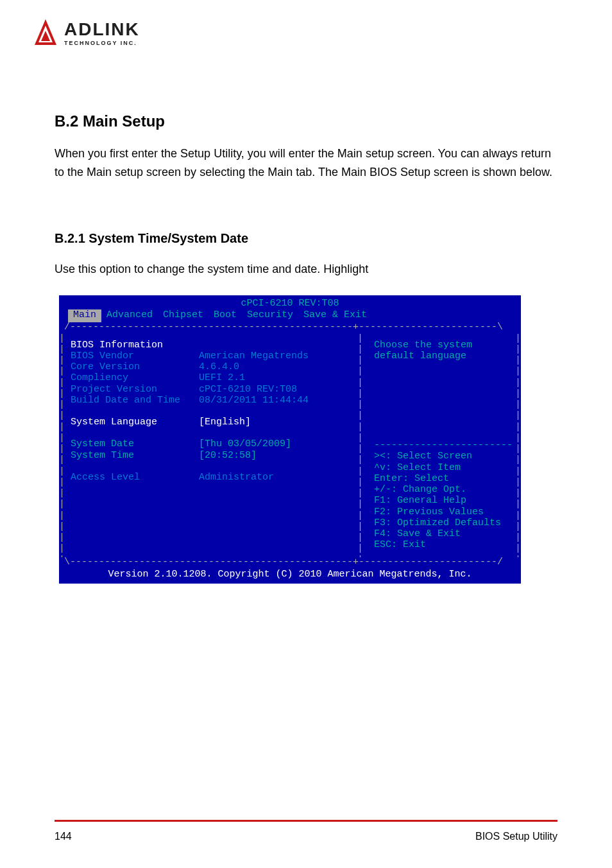 The height and width of the screenshot is (868, 612). I want to click on section-bios-info: BIOS Information, so click(135, 345).